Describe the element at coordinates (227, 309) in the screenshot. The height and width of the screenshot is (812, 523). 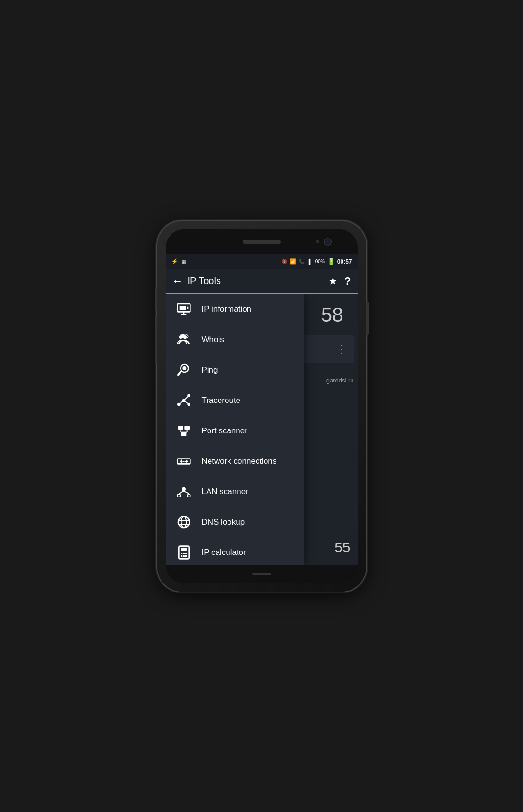
I see `ip-information-label: IP information` at that location.